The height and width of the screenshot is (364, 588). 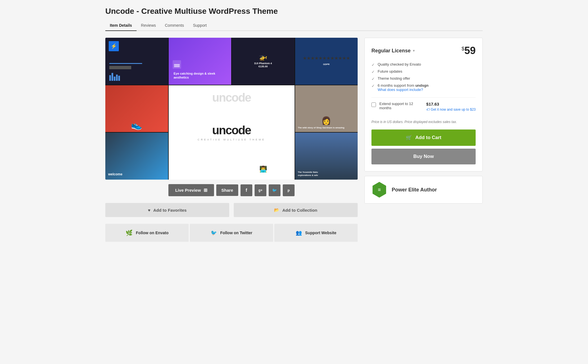 I want to click on grid-cell-man: 👨‍💻 The Knowledge Base, so click(x=263, y=156).